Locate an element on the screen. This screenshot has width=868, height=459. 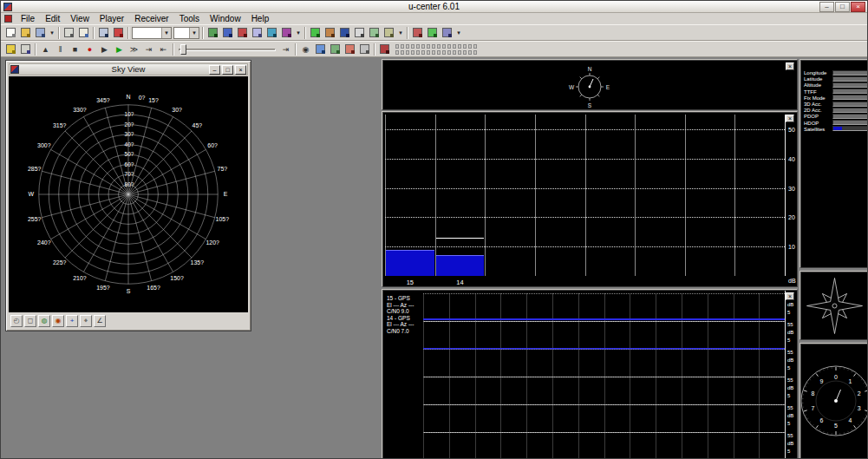
poll-icon is located at coordinates (364, 49).